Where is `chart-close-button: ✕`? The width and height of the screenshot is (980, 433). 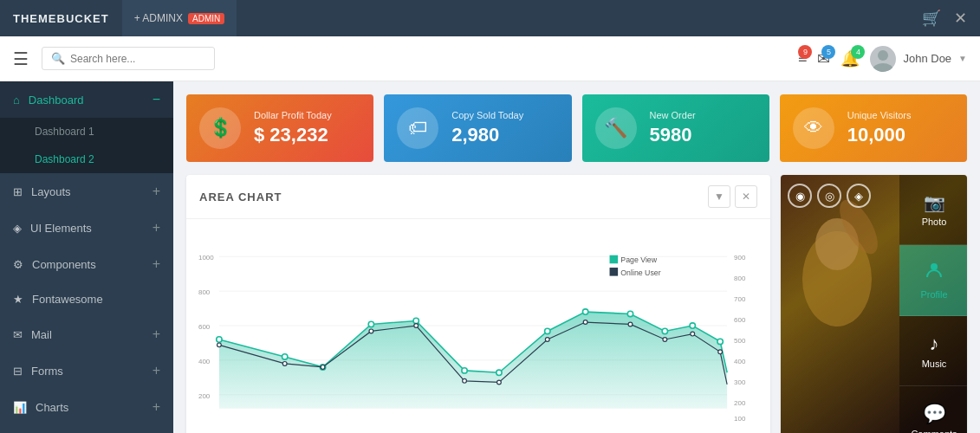 chart-close-button: ✕ is located at coordinates (746, 197).